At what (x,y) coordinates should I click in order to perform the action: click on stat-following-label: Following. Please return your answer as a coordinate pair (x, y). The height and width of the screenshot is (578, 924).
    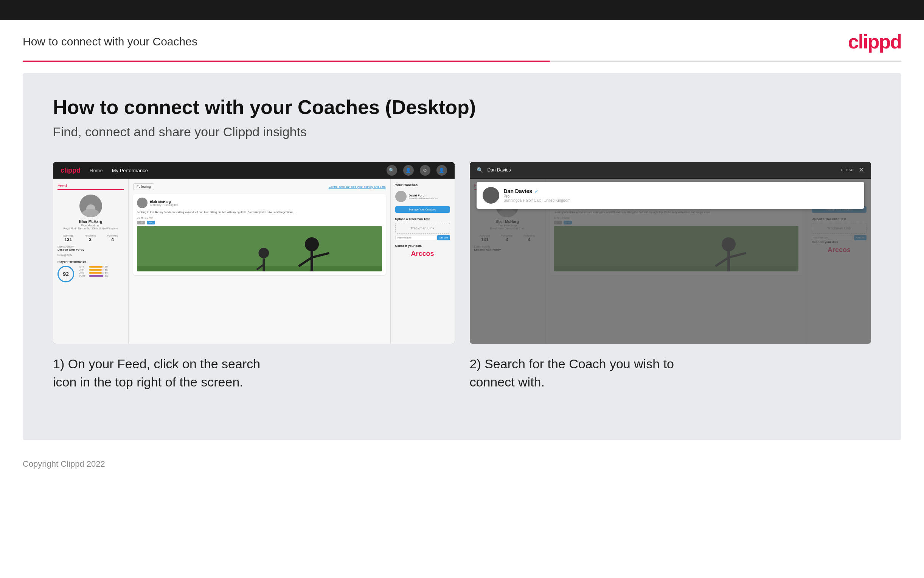
    Looking at the image, I should click on (113, 235).